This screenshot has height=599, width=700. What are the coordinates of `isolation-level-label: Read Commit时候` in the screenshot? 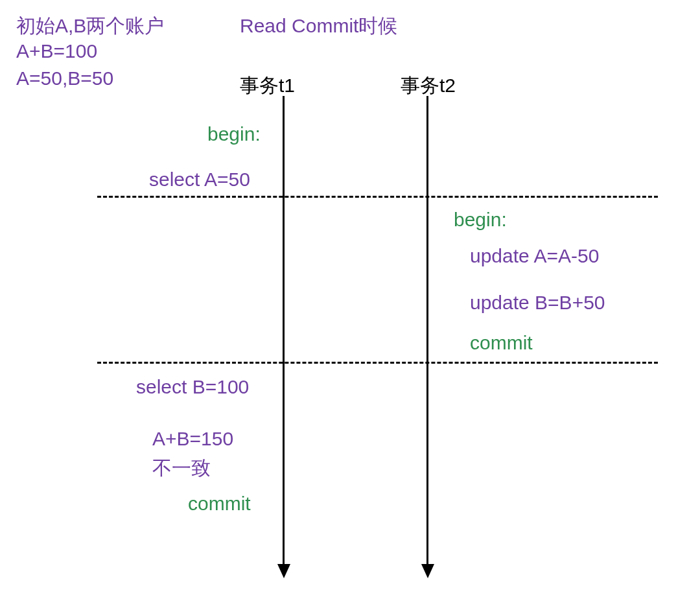 It's located at (319, 26).